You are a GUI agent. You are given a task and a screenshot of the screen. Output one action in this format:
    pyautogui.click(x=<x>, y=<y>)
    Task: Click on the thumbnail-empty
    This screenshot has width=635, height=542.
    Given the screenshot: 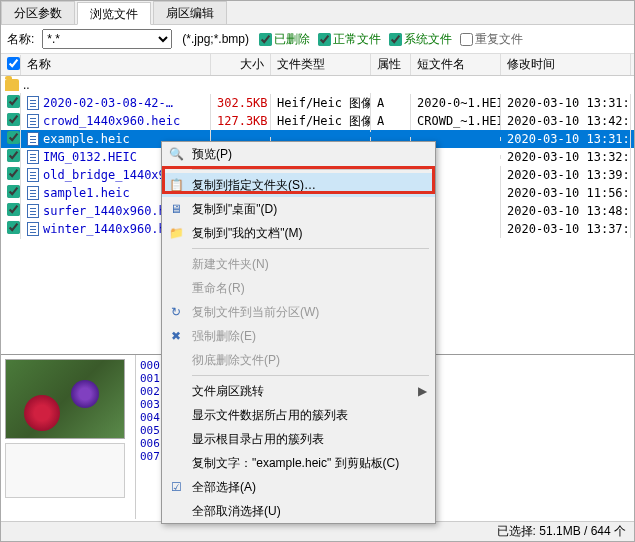 What is the action you would take?
    pyautogui.click(x=65, y=470)
    